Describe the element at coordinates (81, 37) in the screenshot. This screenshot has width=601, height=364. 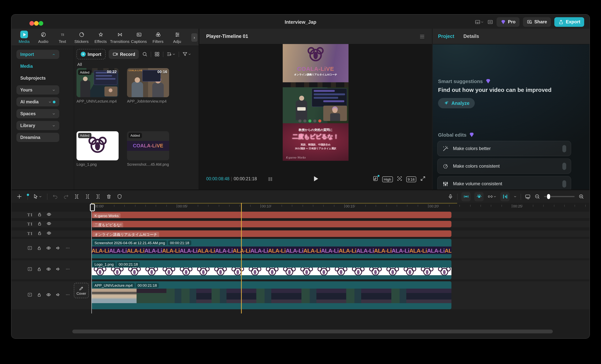
I see `tab-stickers: Stickers` at that location.